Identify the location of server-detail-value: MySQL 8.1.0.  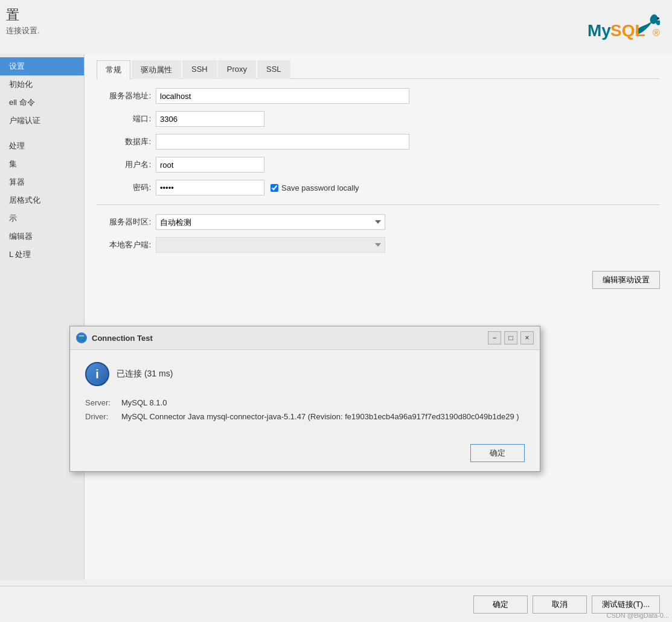
(144, 403).